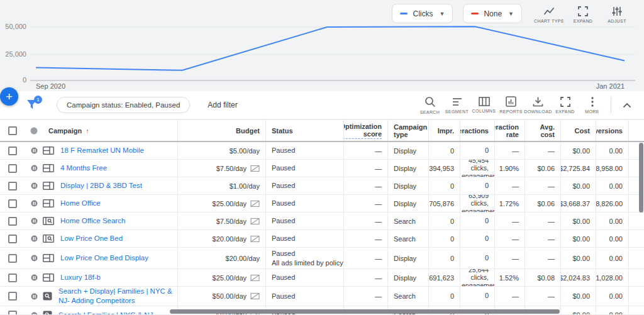  What do you see at coordinates (565, 106) in the screenshot?
I see `expand-table-button: EXPAND` at bounding box center [565, 106].